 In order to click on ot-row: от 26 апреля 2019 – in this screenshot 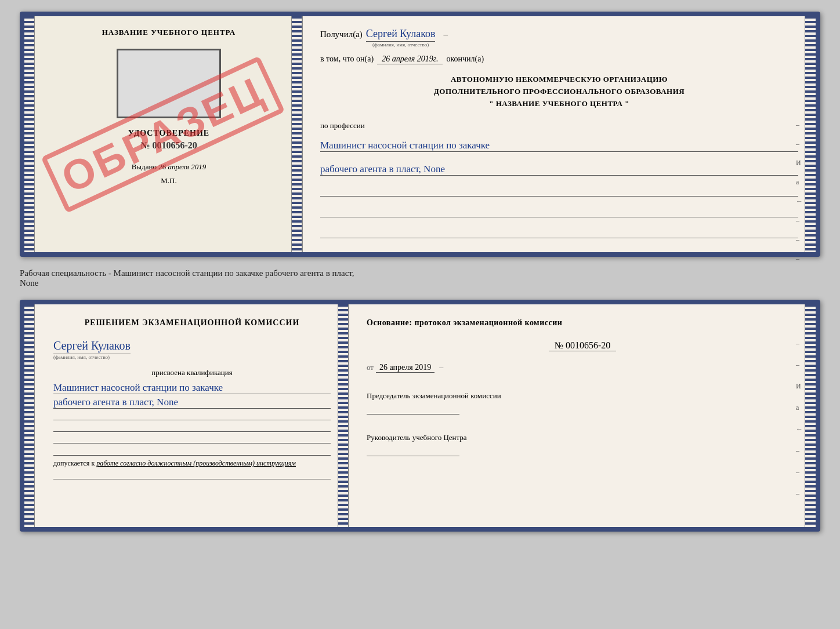, I will do `click(582, 368)`.